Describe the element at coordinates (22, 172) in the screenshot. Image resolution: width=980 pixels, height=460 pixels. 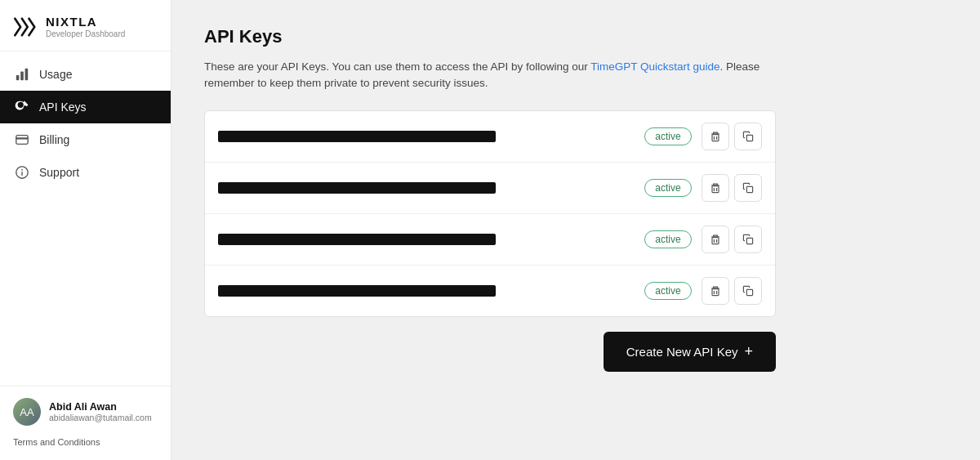
I see `info-circle-icon` at that location.